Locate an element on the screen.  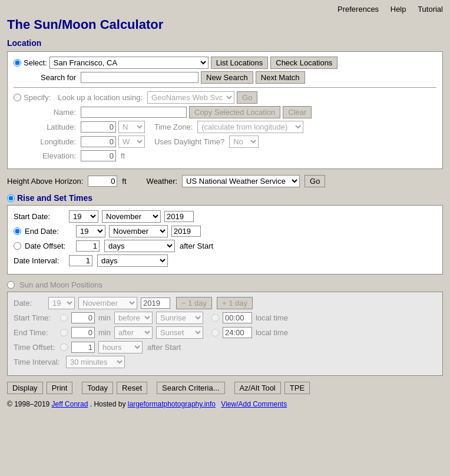
longitude-input is located at coordinates (98, 141).